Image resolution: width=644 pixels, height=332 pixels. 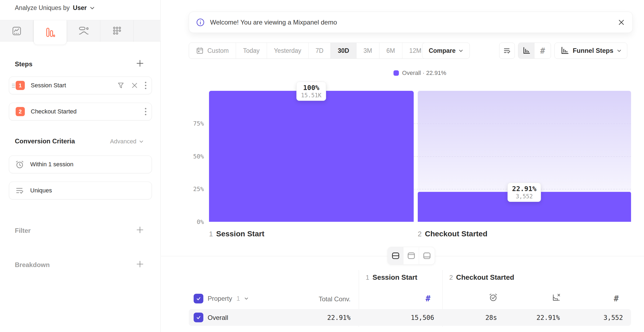 I want to click on range-custom: Custom, so click(x=213, y=51).